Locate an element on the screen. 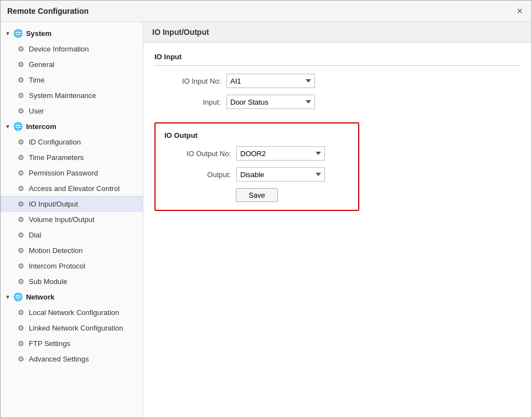  sidebar-item-volume-input-output: Volume Input/Output is located at coordinates (72, 219).